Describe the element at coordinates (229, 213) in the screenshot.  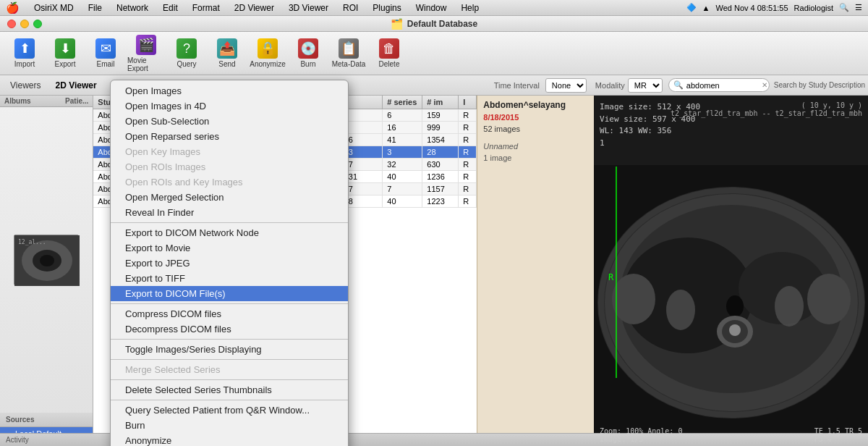
I see `menu-reveal-finder: Reveal In Finder` at that location.